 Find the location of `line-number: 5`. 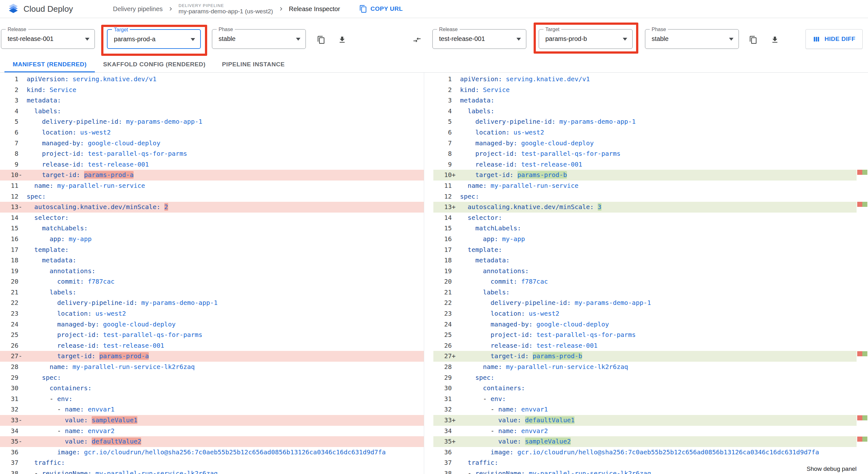

line-number: 5 is located at coordinates (443, 122).